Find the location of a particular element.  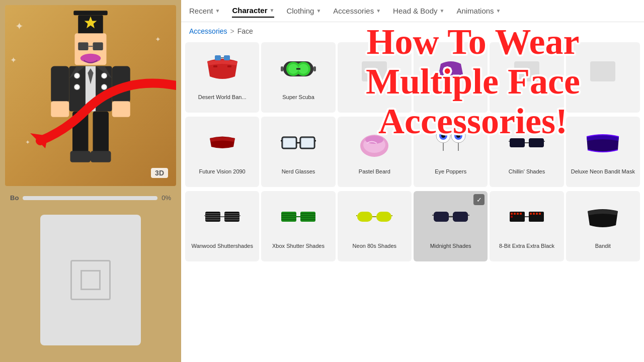

item-neon-80s-img is located at coordinates (374, 218).